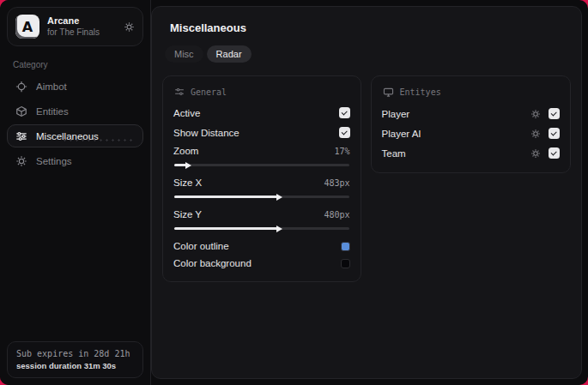  What do you see at coordinates (76, 353) in the screenshot?
I see `sub-expiry-text: Sub expires in 28d 21h` at bounding box center [76, 353].